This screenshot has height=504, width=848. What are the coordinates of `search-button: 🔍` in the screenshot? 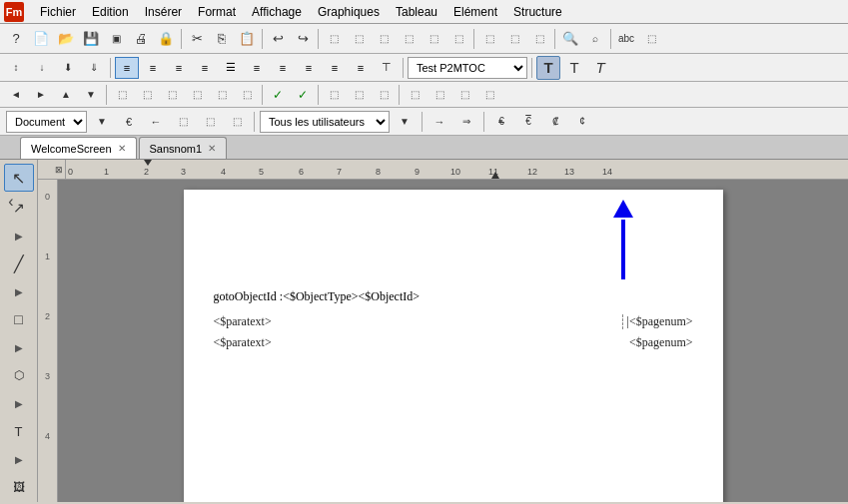 It's located at (570, 39).